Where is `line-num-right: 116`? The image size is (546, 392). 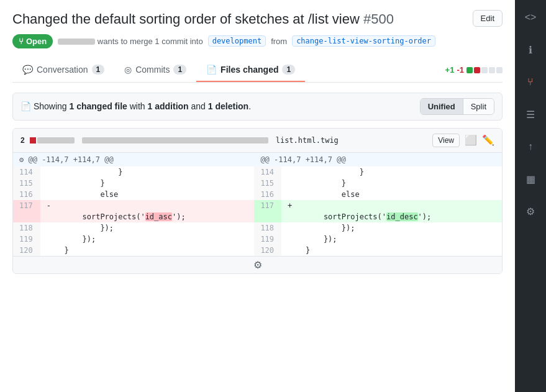 line-num-right: 116 is located at coordinates (268, 194).